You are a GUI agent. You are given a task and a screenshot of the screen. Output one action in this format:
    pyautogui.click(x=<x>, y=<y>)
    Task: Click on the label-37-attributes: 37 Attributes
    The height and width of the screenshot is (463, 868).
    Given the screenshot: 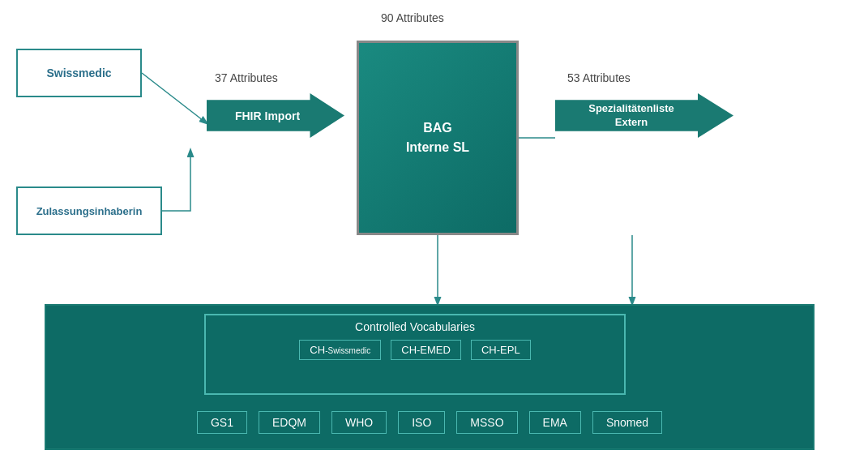 What is the action you would take?
    pyautogui.click(x=246, y=78)
    